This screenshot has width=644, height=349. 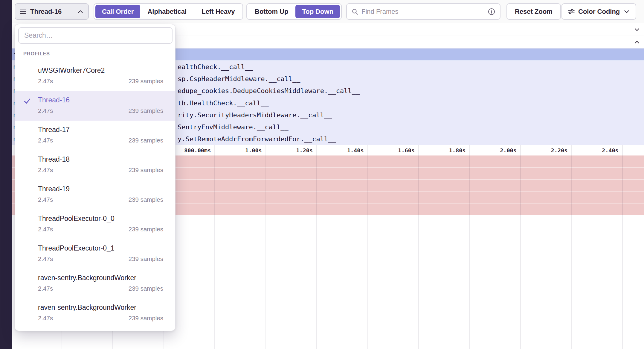 What do you see at coordinates (95, 224) in the screenshot?
I see `profile-option: ThreadPoolExecutor-0_0 2.47s 239 samples` at bounding box center [95, 224].